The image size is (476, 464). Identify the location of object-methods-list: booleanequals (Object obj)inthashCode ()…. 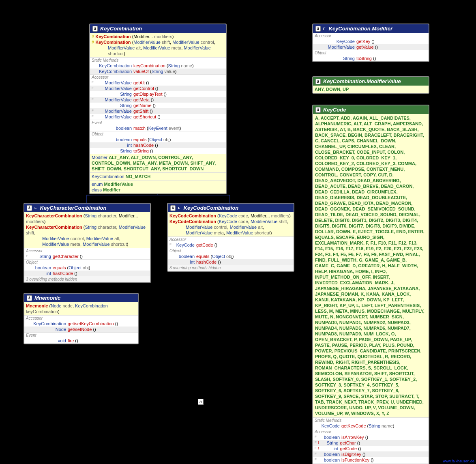
(158, 145).